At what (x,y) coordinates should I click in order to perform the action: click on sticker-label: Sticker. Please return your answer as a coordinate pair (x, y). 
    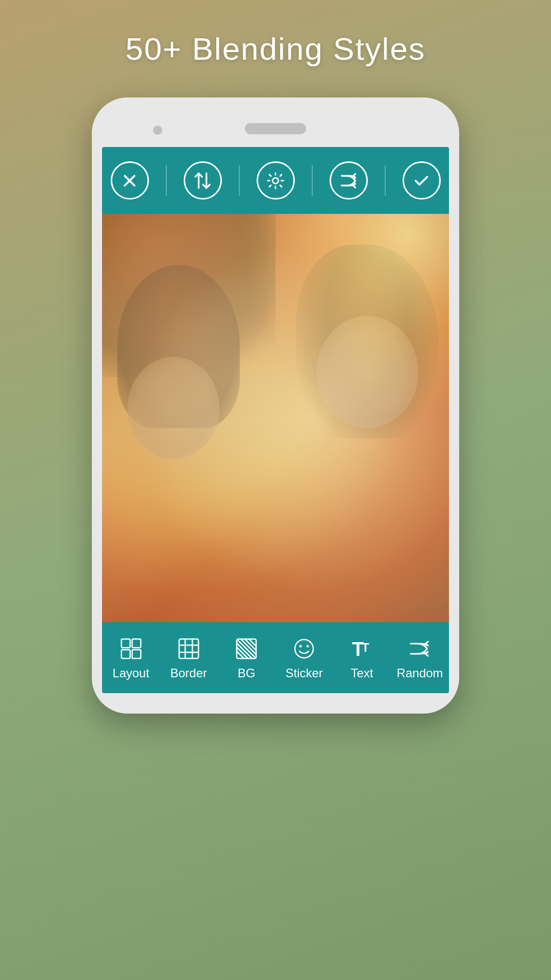
    Looking at the image, I should click on (304, 673).